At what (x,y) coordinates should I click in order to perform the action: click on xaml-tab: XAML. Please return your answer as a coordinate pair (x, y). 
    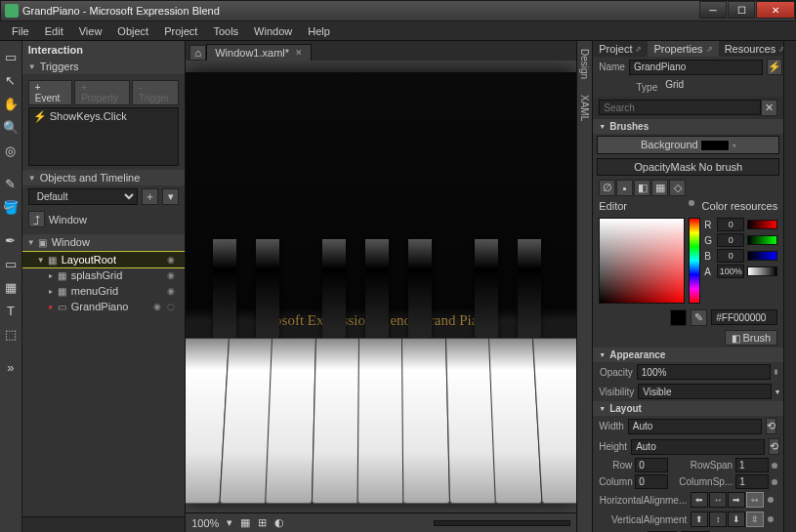
    Looking at the image, I should click on (584, 107).